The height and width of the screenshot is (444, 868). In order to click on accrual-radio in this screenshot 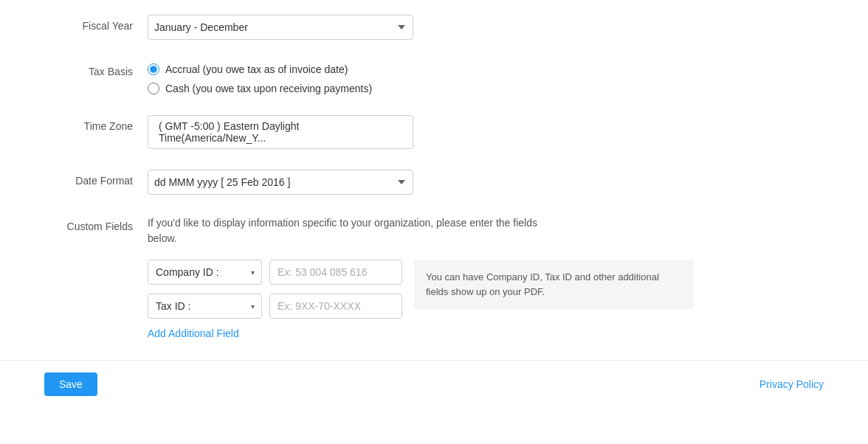, I will do `click(154, 69)`.